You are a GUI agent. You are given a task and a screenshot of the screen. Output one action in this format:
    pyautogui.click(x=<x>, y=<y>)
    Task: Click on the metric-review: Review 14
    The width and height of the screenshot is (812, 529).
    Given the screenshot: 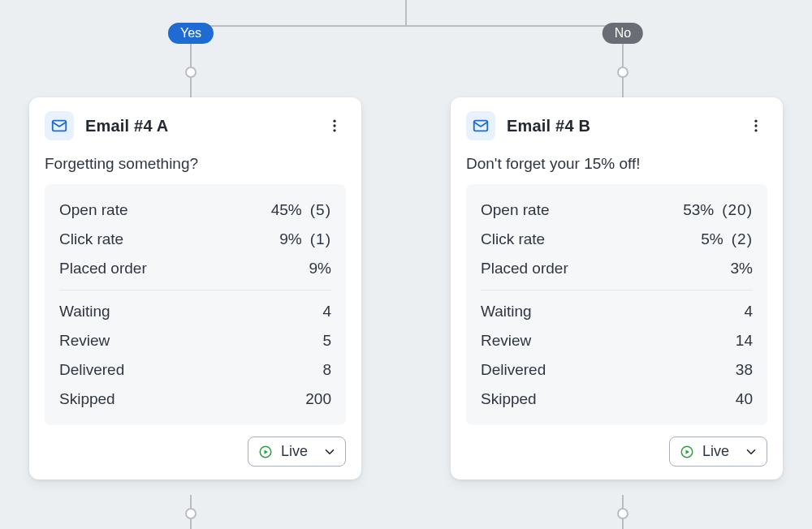 What is the action you would take?
    pyautogui.click(x=617, y=341)
    